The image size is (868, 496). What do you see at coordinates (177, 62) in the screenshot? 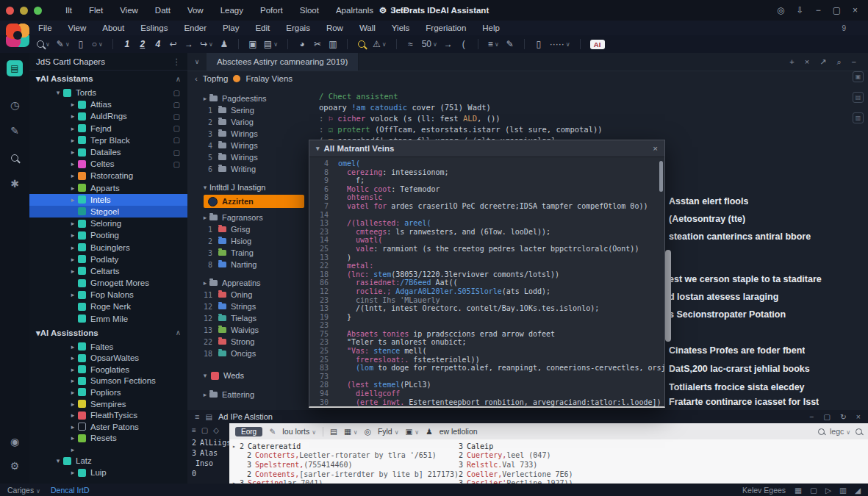
I see `sidebar-options-icon: ⋮` at bounding box center [177, 62].